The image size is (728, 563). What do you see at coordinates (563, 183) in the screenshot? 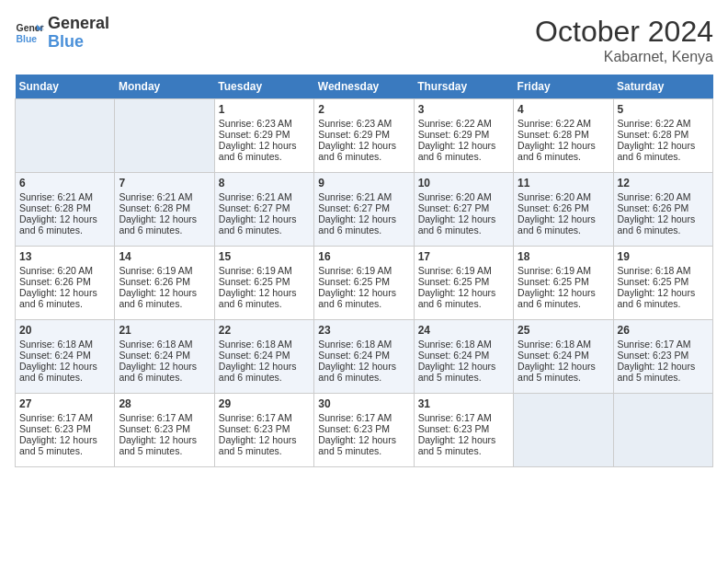
I see `day-number: 11` at bounding box center [563, 183].